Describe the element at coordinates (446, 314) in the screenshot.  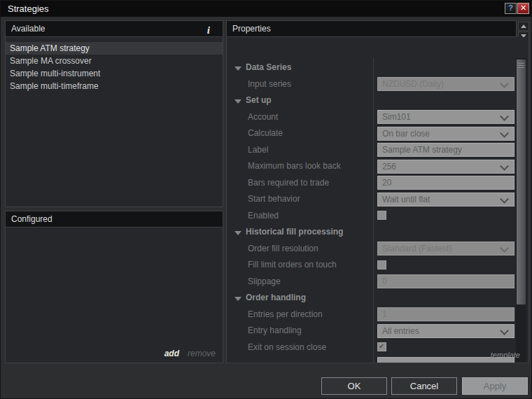
I see `property-editor: 1` at that location.